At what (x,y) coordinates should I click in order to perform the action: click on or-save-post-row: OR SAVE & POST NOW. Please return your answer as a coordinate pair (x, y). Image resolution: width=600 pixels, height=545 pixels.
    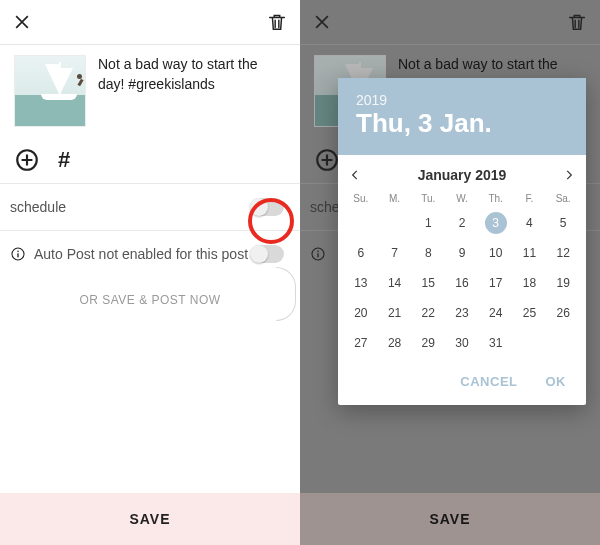
    Looking at the image, I should click on (150, 300).